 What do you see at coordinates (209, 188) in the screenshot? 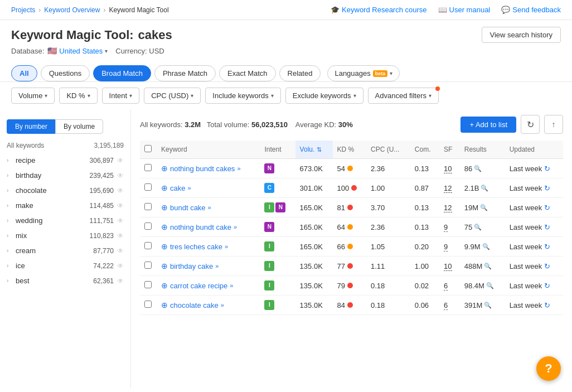
I see `keyword-link-1: ⊕ cake »` at bounding box center [209, 188].